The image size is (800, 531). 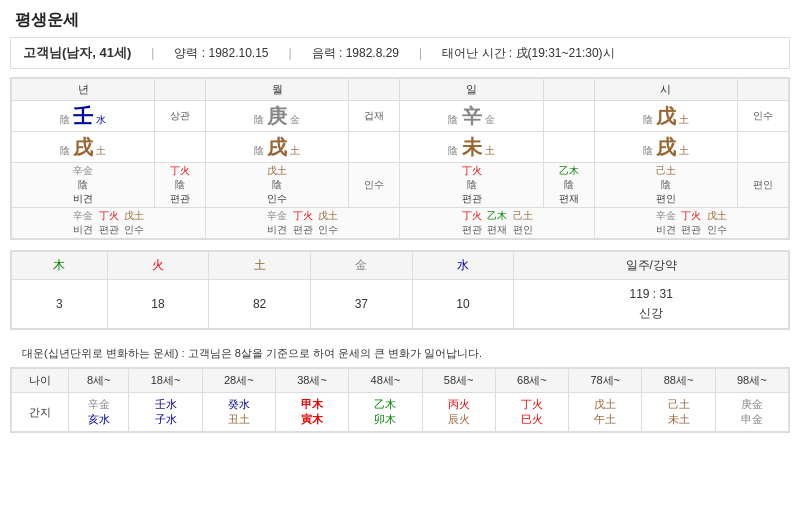 I want to click on month-stem-yin: 陰, so click(x=259, y=120).